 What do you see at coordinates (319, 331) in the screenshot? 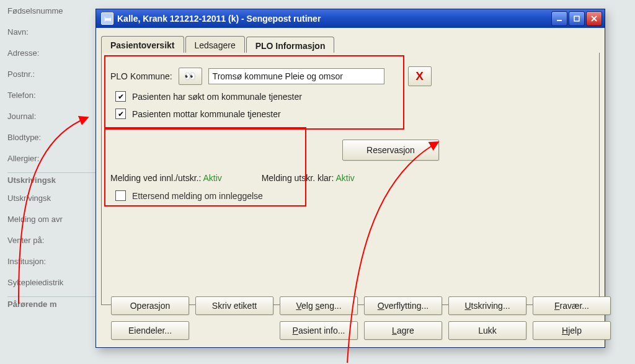
I see `pasient-info-button: Pasient info...` at bounding box center [319, 331].